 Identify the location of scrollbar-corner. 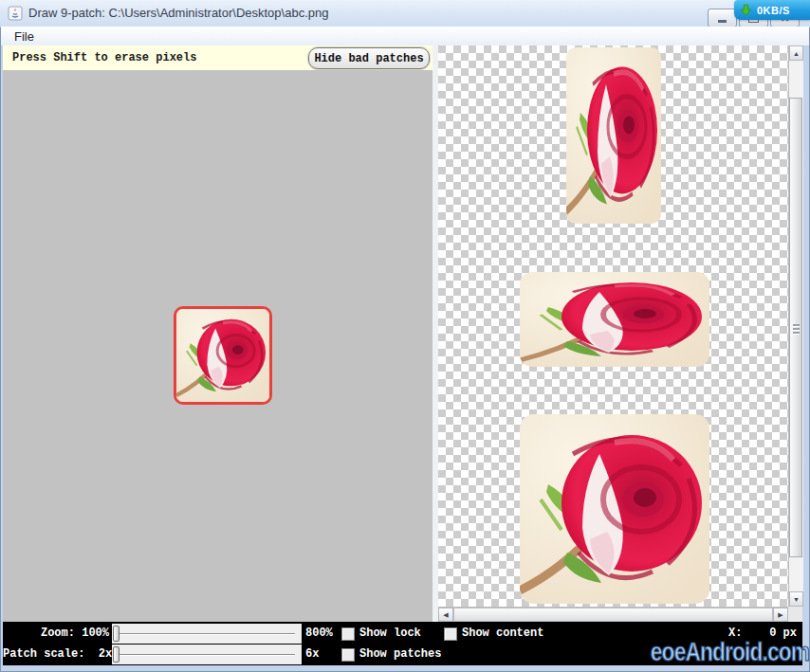
(795, 614).